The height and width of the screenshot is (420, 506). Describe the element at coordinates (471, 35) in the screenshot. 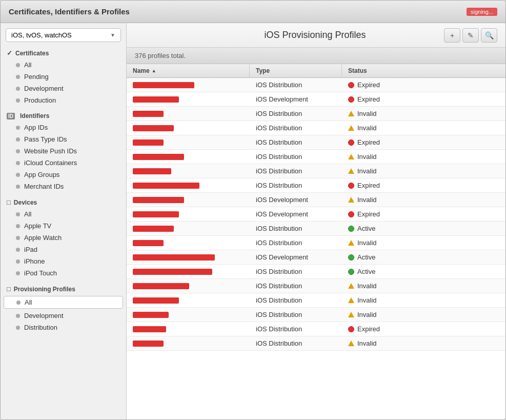

I see `edit-button: ✎` at that location.